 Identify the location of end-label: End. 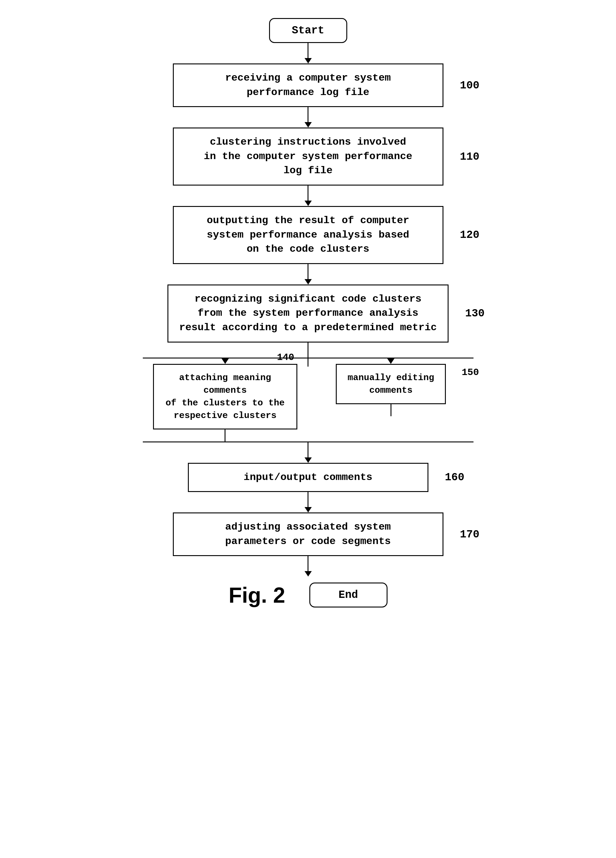
(348, 595).